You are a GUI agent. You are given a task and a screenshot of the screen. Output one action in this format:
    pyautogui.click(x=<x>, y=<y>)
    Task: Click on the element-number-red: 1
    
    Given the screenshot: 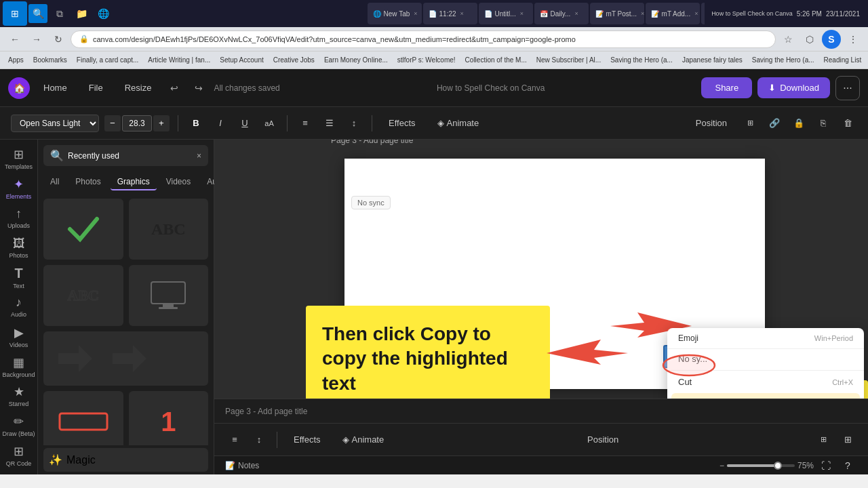 What is the action you would take?
    pyautogui.click(x=169, y=418)
    